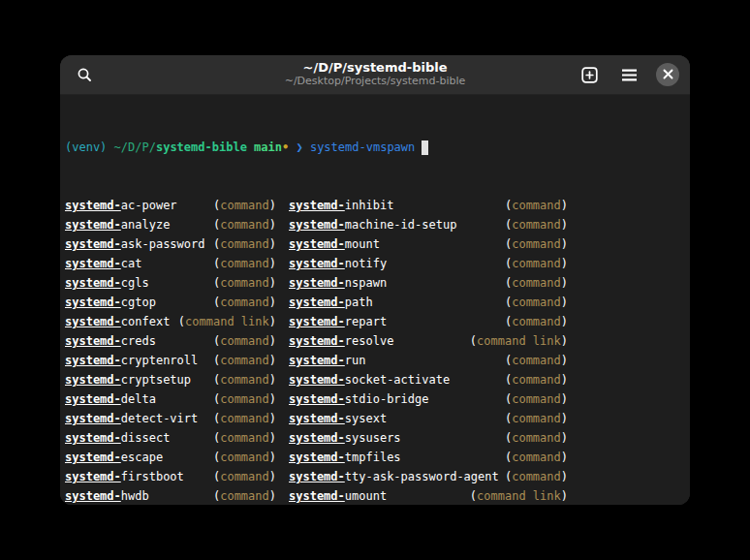  Describe the element at coordinates (171, 302) in the screenshot. I see `completion-item: systemd-cgtop(command)` at that location.